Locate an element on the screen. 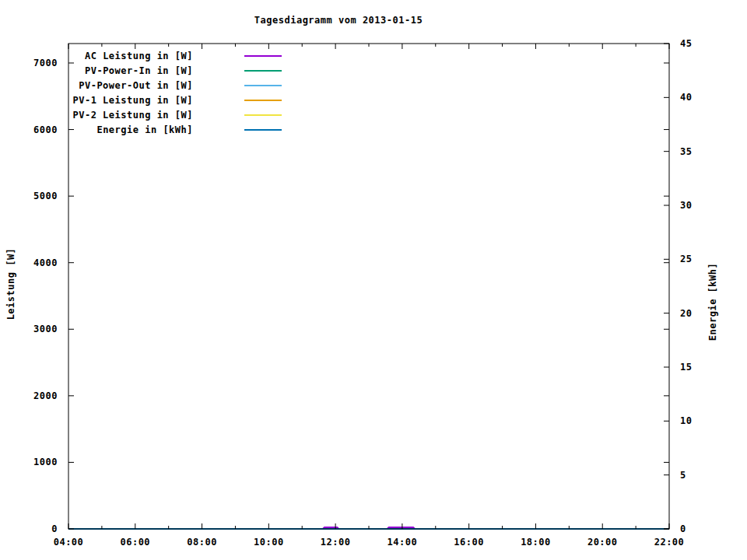  x-tick-label: 12:00 is located at coordinates (336, 542).